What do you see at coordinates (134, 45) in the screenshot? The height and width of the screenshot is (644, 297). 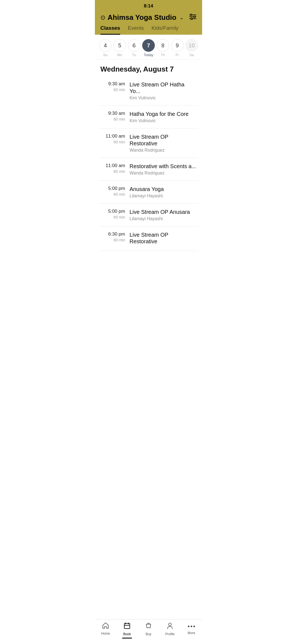 I see `date-number-6: 6` at bounding box center [134, 45].